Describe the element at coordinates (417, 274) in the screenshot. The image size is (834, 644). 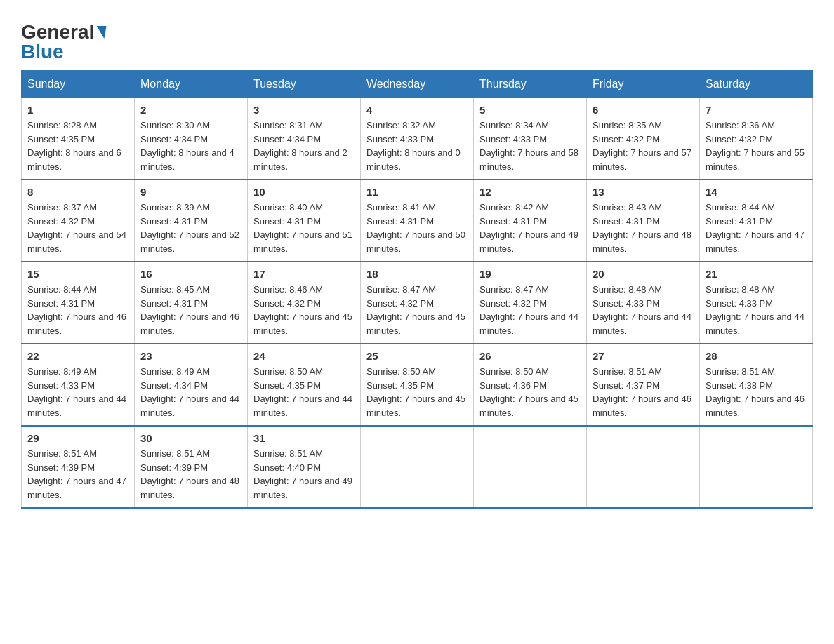
I see `day-number: 18` at that location.